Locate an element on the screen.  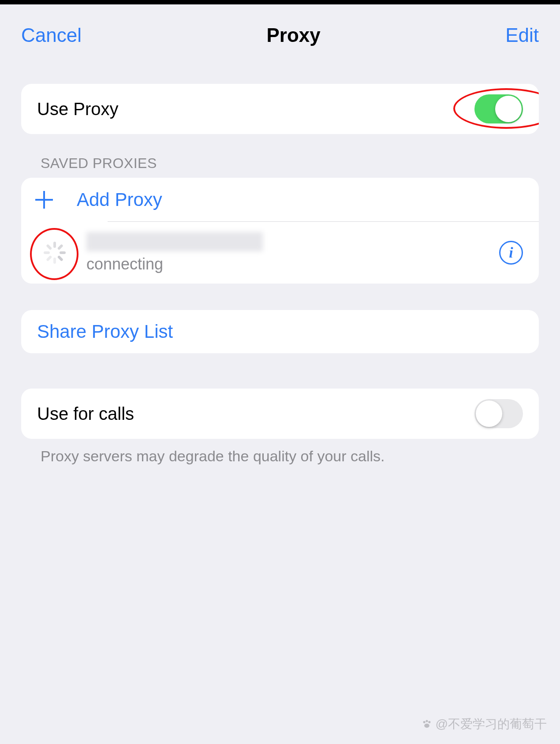
saved-proxies-group: Add Proxy connecting i is located at coordinates (280, 231).